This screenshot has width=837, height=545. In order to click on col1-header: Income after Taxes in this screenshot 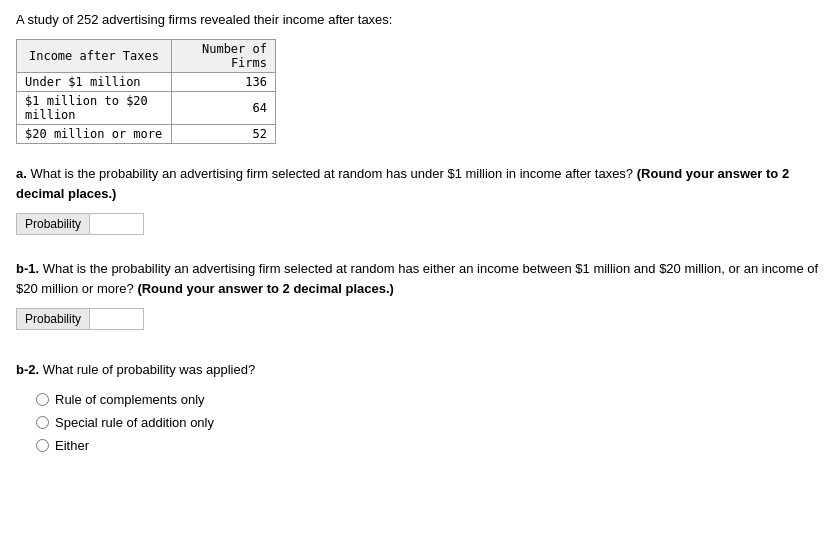, I will do `click(94, 56)`.